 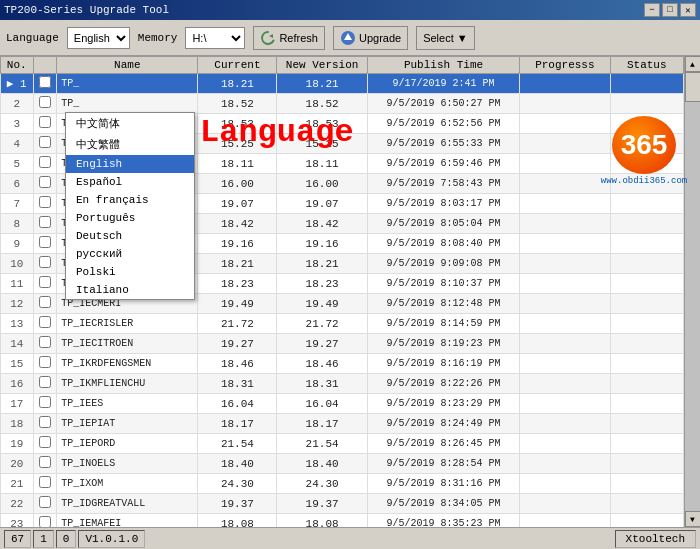 What do you see at coordinates (130, 236) in the screenshot?
I see `dropdown-item: Deutsch` at bounding box center [130, 236].